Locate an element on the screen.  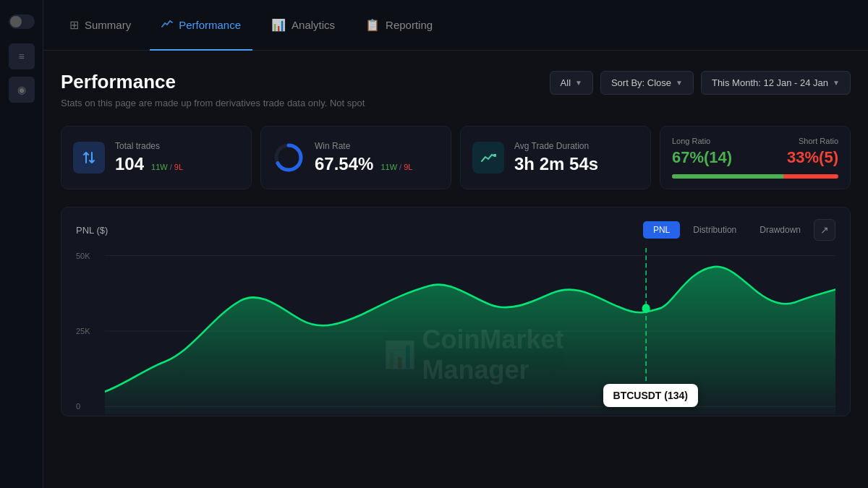
win-rate-sub: 11W / 9L is located at coordinates (396, 167).